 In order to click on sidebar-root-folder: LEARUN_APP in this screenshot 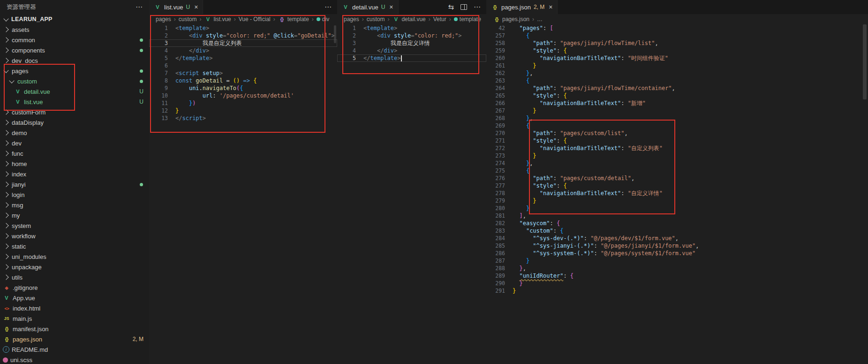, I will do `click(75, 19)`.